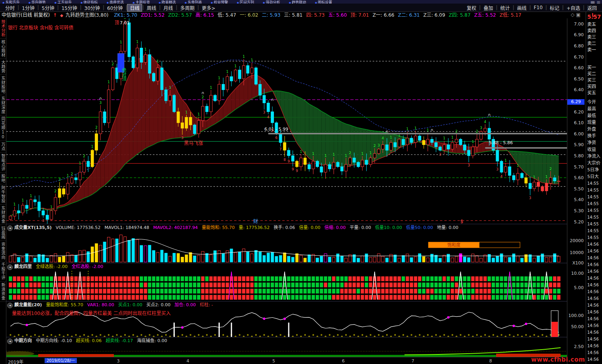 This screenshot has height=364, width=602. I want to click on toolbar-button-60分钟: 60分钟, so click(115, 8).